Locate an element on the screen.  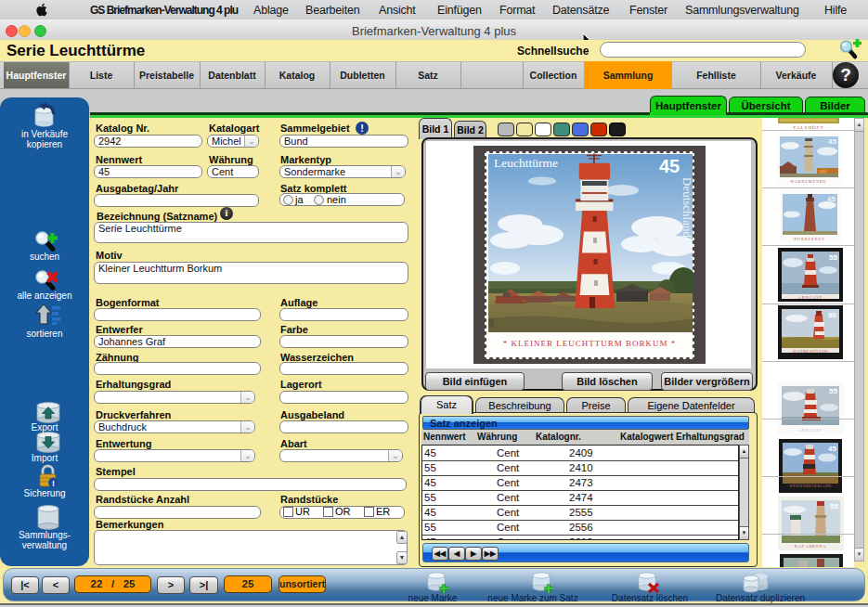
svg-text: ·WARNEMÜNDE· is located at coordinates (809, 182).